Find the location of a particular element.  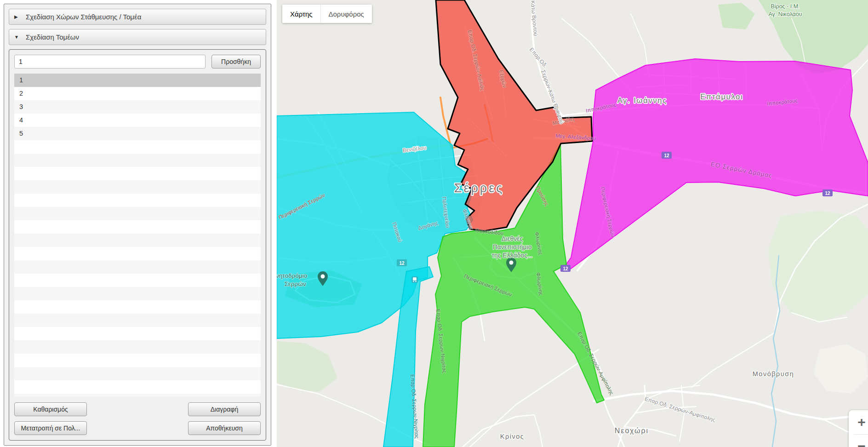

list-item: 2 is located at coordinates (137, 94).